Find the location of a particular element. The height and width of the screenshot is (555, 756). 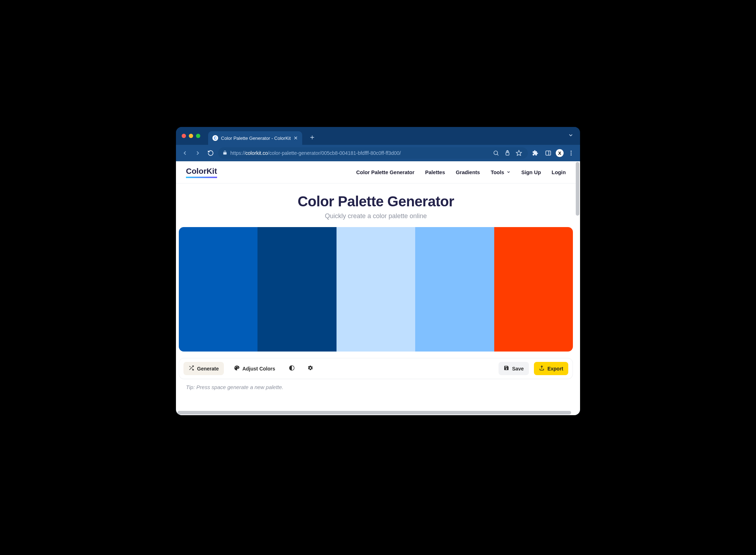

horizontal-scrollbar is located at coordinates (376, 413).